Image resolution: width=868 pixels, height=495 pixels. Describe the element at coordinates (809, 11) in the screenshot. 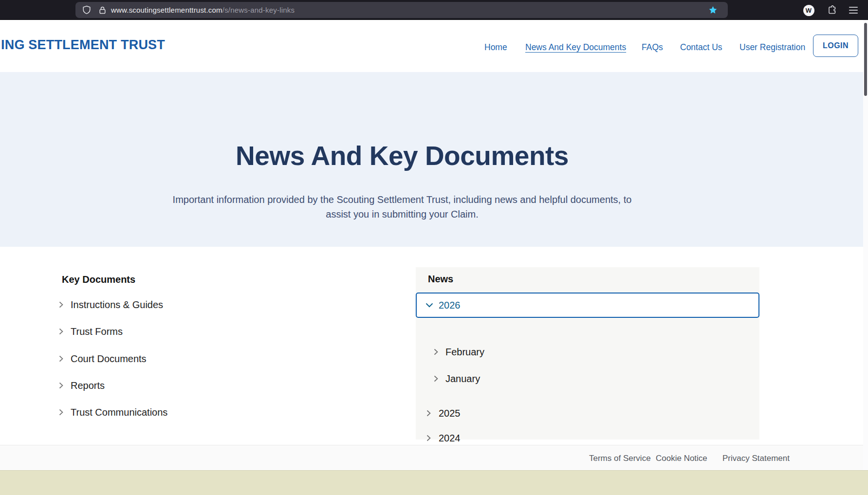

I see `w-extension-icon: W` at that location.